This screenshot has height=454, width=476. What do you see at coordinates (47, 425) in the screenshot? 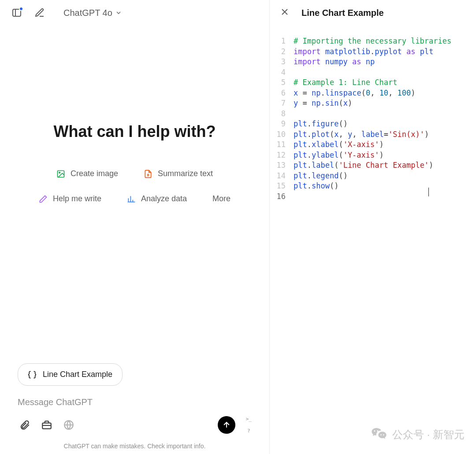
I see `tools-button` at bounding box center [47, 425].